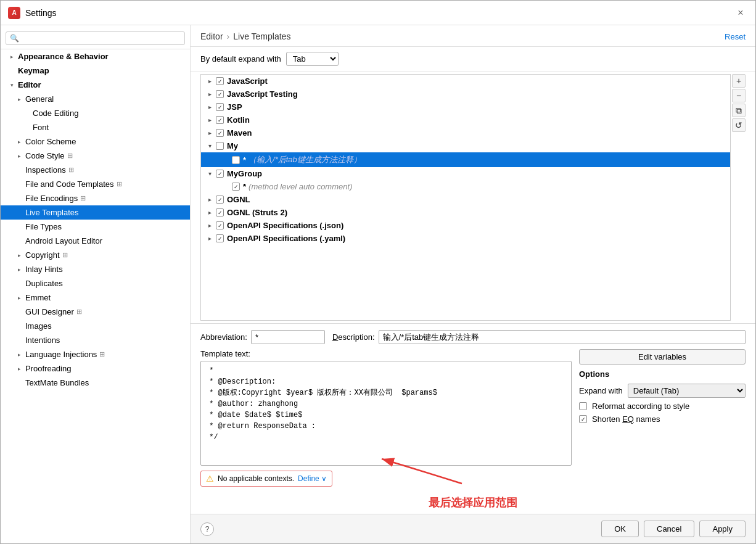 The height and width of the screenshot is (544, 756). Describe the element at coordinates (95, 269) in the screenshot. I see `sidebar-item-inlay-hints: ▸ Inlay Hints` at that location.